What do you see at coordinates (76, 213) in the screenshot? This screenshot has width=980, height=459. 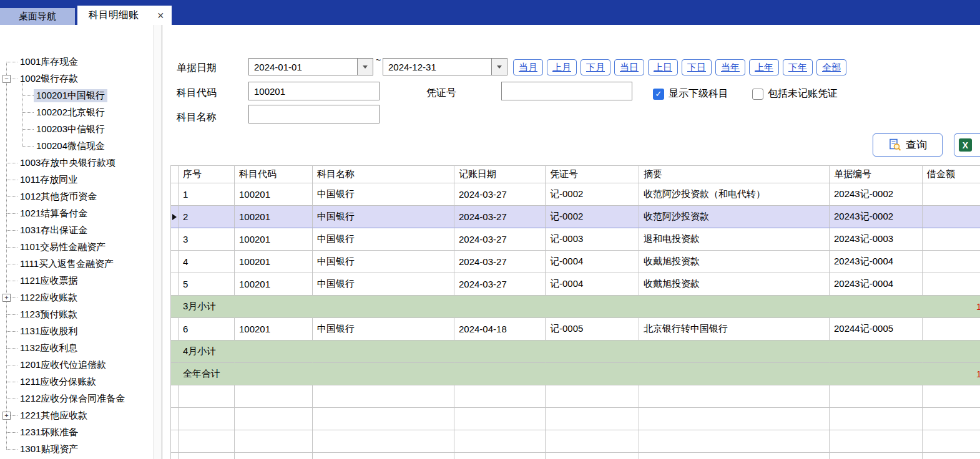 I see `tree-item: 1021结算备付金` at bounding box center [76, 213].